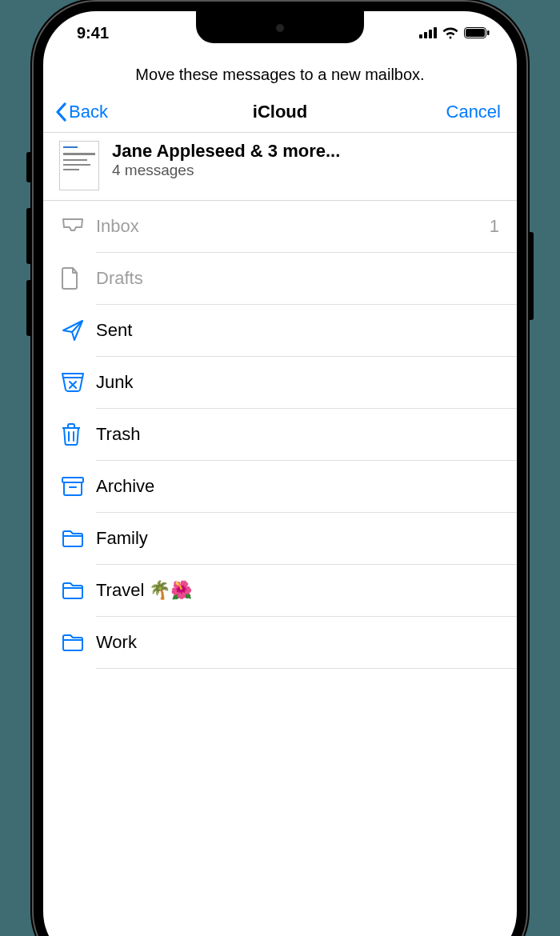 The image size is (560, 936). What do you see at coordinates (280, 538) in the screenshot?
I see `mailbox-row-family: Family` at bounding box center [280, 538].